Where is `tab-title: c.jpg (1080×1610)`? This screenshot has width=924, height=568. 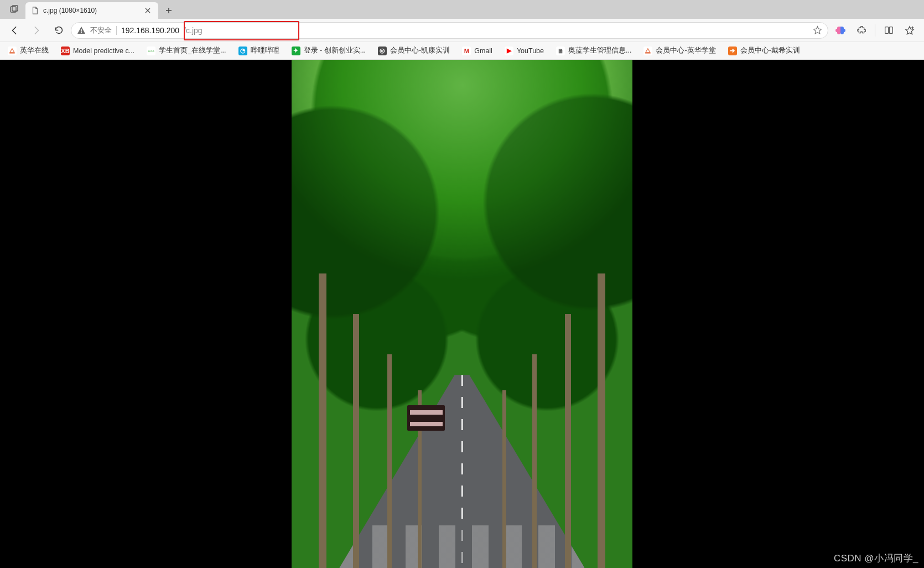
tab-title: c.jpg (1080×1610) is located at coordinates (91, 11).